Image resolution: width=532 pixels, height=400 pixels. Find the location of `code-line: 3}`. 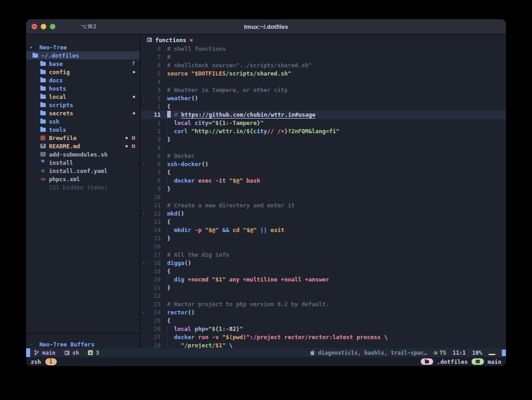

code-line: 3} is located at coordinates (323, 140).